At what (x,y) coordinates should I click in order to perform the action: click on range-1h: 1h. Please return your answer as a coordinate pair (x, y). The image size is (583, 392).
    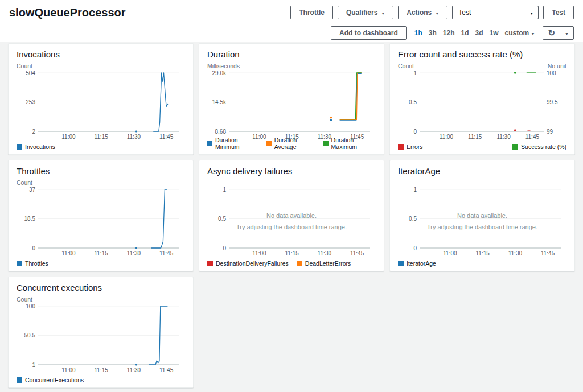
    Looking at the image, I should click on (418, 33).